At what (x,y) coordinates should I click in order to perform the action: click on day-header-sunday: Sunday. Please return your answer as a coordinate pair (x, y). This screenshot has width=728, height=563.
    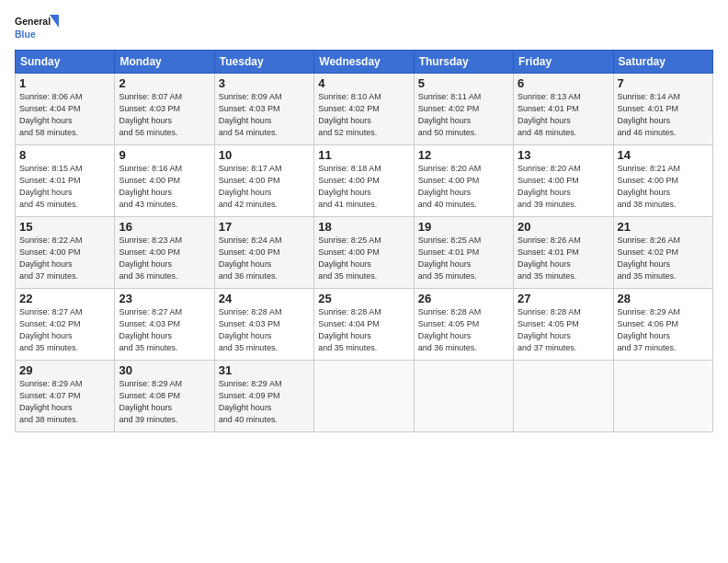
    Looking at the image, I should click on (65, 63).